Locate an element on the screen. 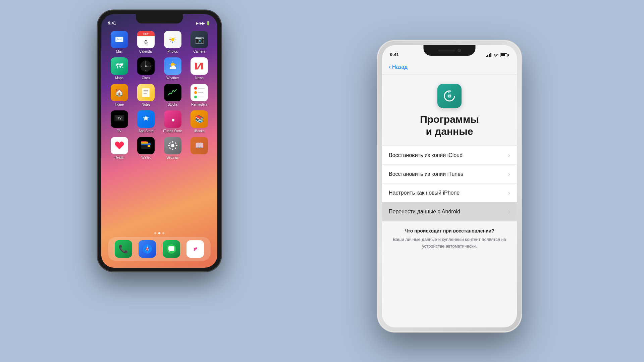 The width and height of the screenshot is (644, 362). app-home-icon: 🏠 Home is located at coordinates (119, 95).